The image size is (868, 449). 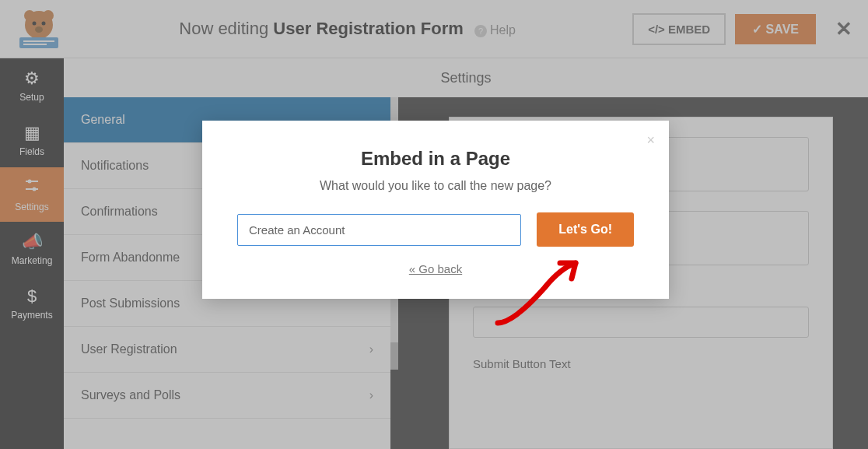 What do you see at coordinates (436, 269) in the screenshot?
I see `go-back-link: « Go back` at bounding box center [436, 269].